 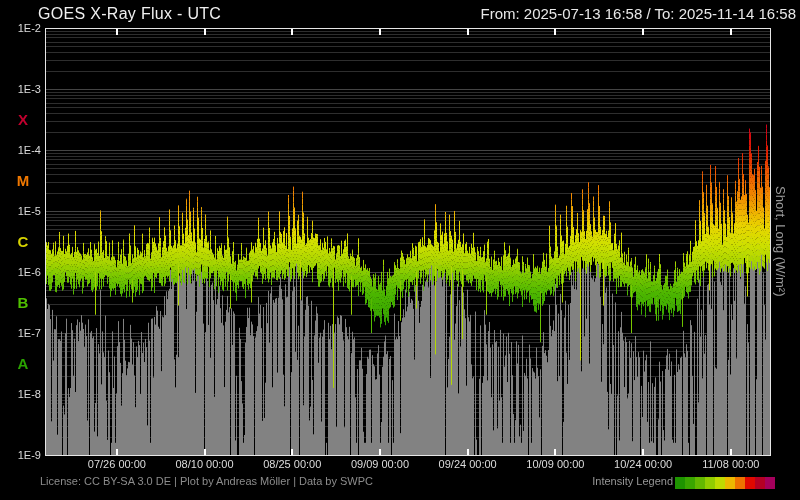 What do you see at coordinates (780, 242) in the screenshot?
I see `right-axis-label: Short, Long (W/m²)` at bounding box center [780, 242].